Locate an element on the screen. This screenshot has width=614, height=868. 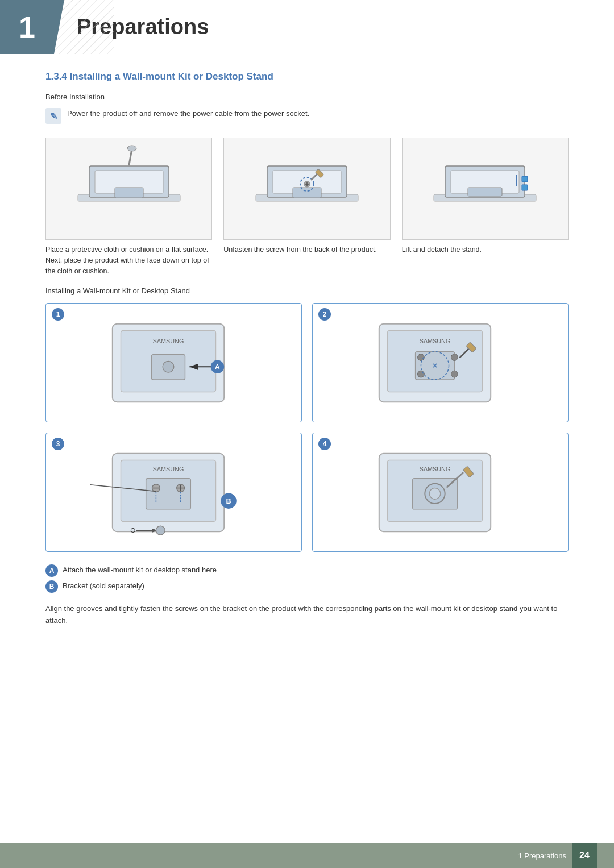
step-caption-3: Lift and detach the stand. is located at coordinates (486, 250).